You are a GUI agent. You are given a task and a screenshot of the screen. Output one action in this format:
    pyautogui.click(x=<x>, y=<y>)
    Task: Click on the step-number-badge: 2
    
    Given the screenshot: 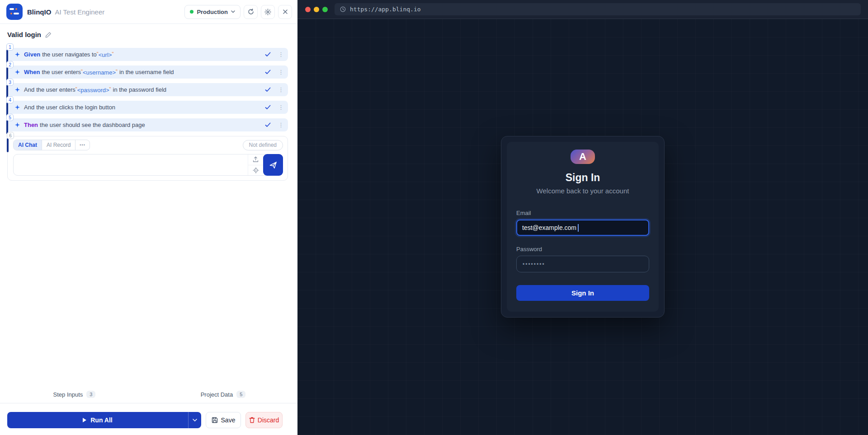 What is the action you would take?
    pyautogui.click(x=10, y=65)
    